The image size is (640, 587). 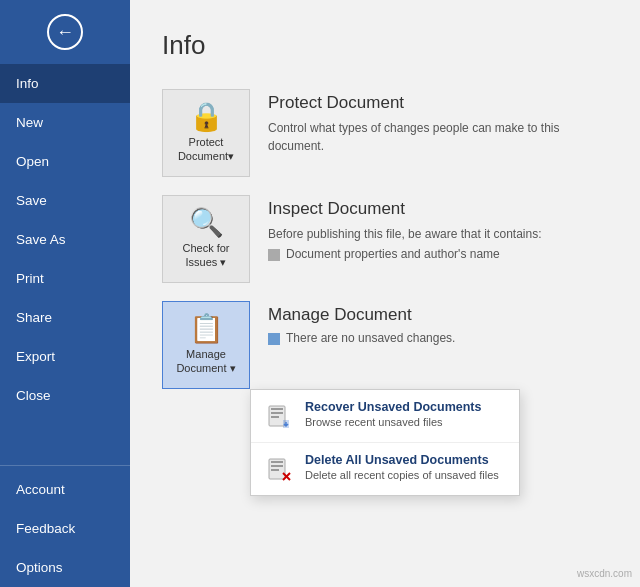 I want to click on delete-title: Delete All Unsaved Documents, so click(x=402, y=460).